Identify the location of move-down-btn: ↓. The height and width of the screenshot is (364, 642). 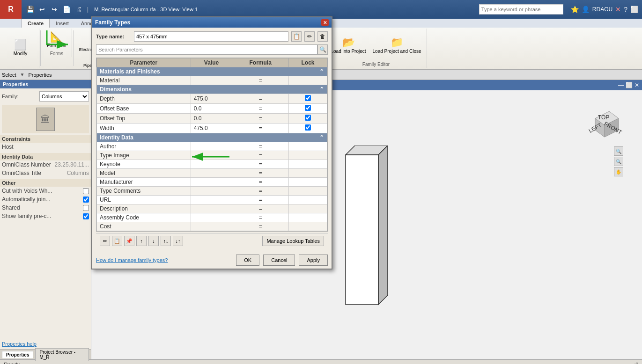
(154, 241).